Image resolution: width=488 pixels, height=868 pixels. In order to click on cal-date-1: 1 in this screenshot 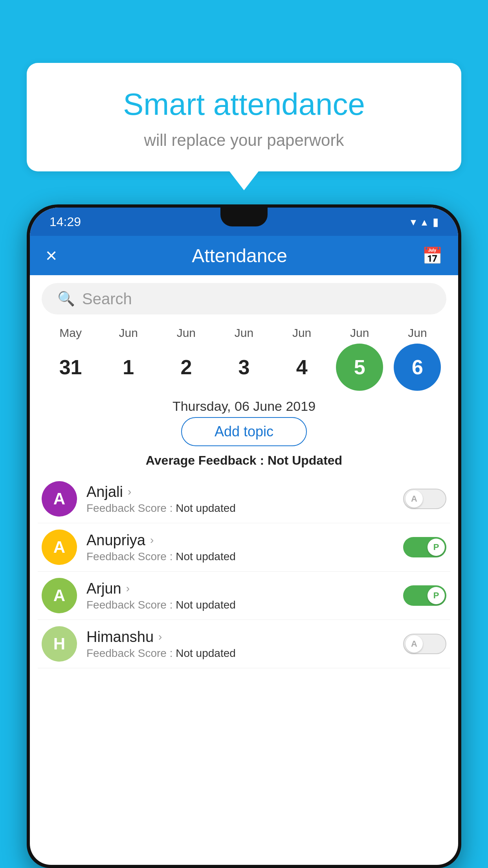, I will do `click(128, 367)`.